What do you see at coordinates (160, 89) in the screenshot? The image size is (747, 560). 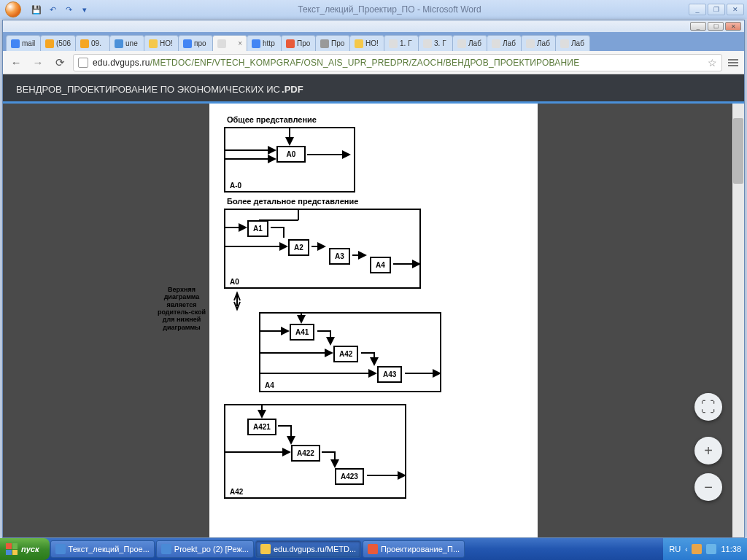 I see `pdf-title: ВЕНДРОВ_ПРОЕКТИРОВАНИЕ ПО ЭКОНОМИЧЕСКИХ …` at bounding box center [160, 89].